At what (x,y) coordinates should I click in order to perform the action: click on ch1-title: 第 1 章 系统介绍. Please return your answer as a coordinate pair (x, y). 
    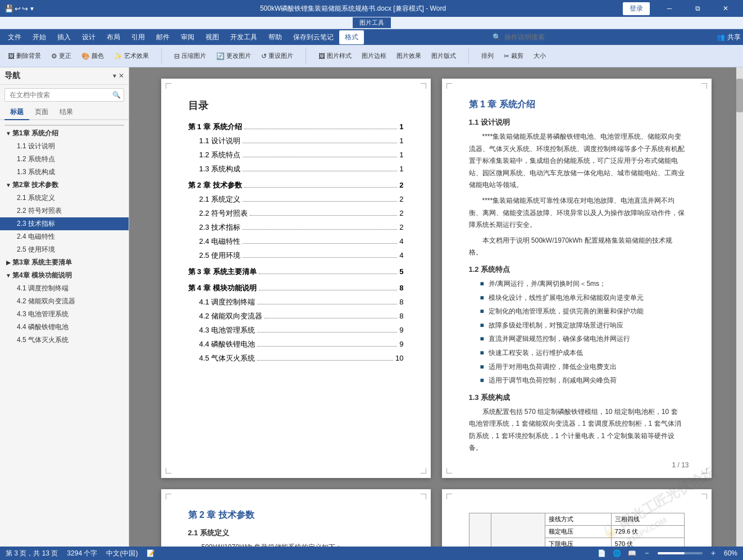
    Looking at the image, I should click on (577, 104).